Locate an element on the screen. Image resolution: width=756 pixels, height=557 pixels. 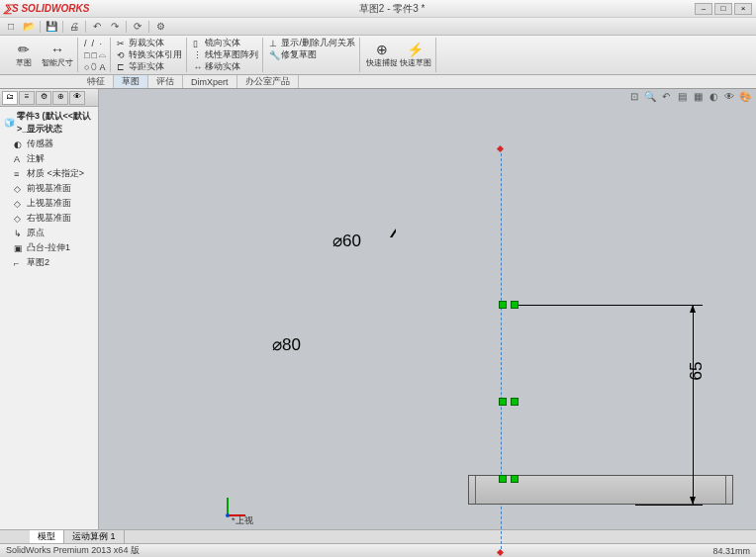
text-tool: A is located at coordinates (103, 67).